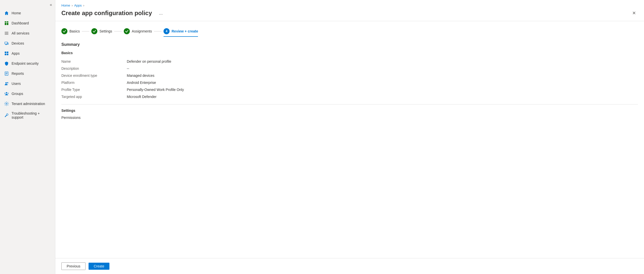  What do you see at coordinates (73, 266) in the screenshot?
I see `previous-button: Previous` at bounding box center [73, 266].